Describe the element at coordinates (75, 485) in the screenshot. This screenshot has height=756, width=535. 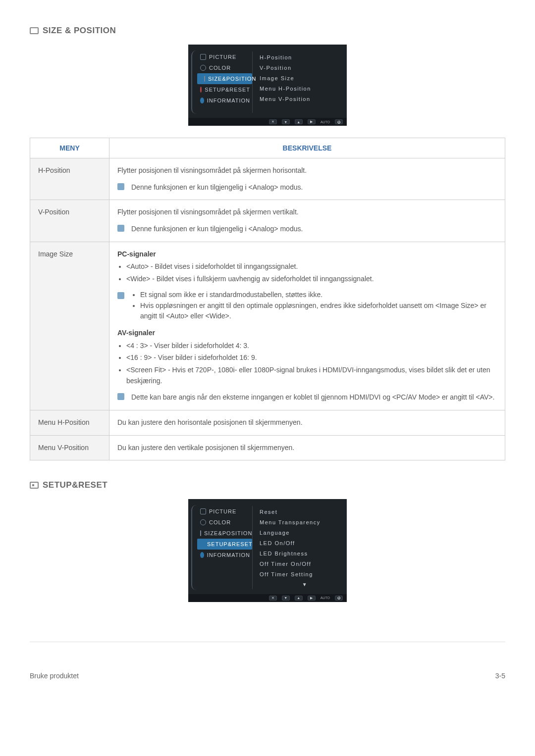
I see `section-title: SETUP&RESET` at that location.